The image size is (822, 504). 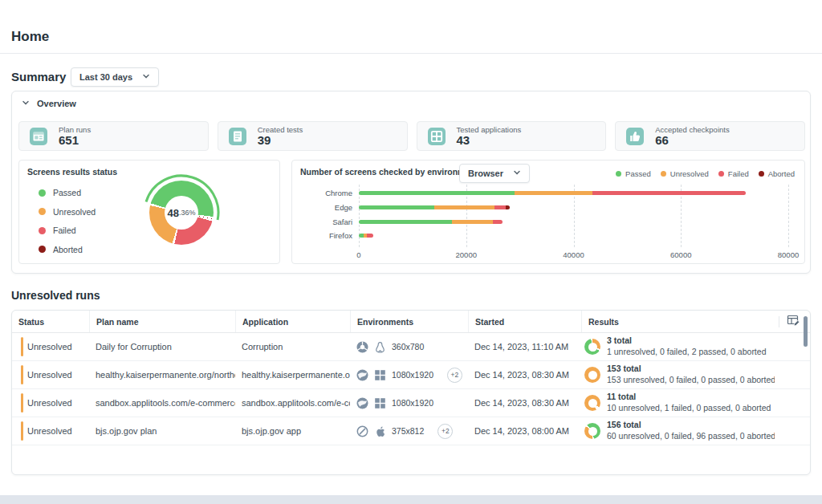 What do you see at coordinates (292, 347) in the screenshot?
I see `application-cell: Corruption` at bounding box center [292, 347].